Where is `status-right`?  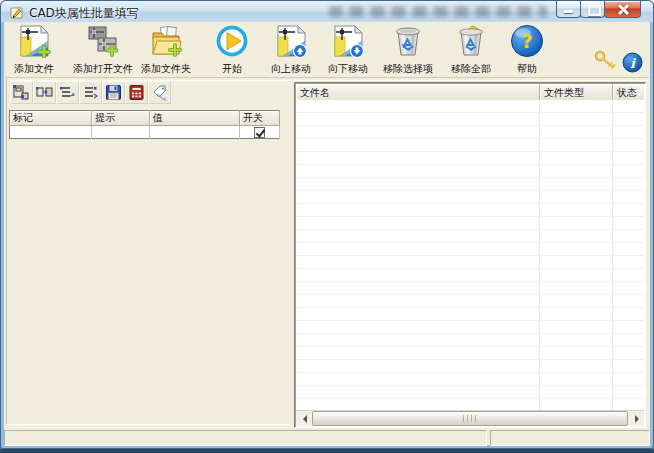 status-right is located at coordinates (570, 438).